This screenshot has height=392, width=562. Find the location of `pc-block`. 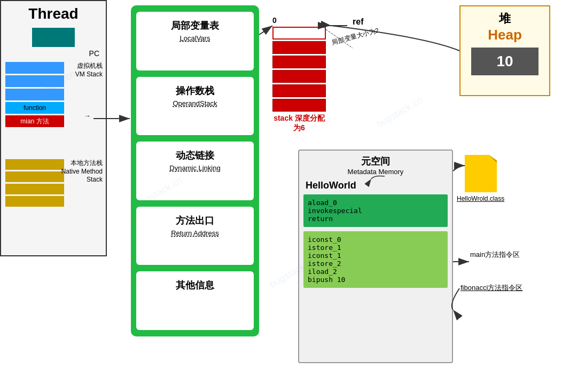

pc-block is located at coordinates (53, 37).